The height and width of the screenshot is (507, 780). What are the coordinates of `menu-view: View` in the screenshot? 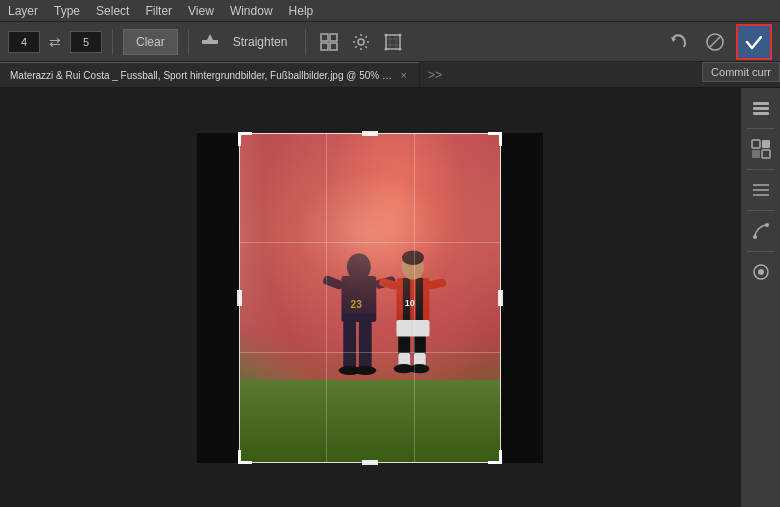 It's located at (201, 11).